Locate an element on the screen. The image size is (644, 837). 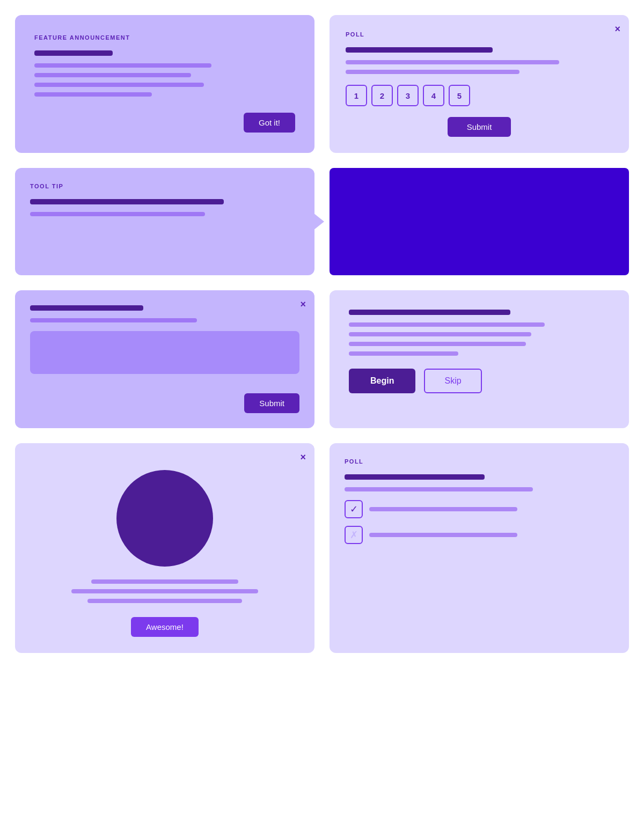
poll-1-label: POLL is located at coordinates (479, 34).